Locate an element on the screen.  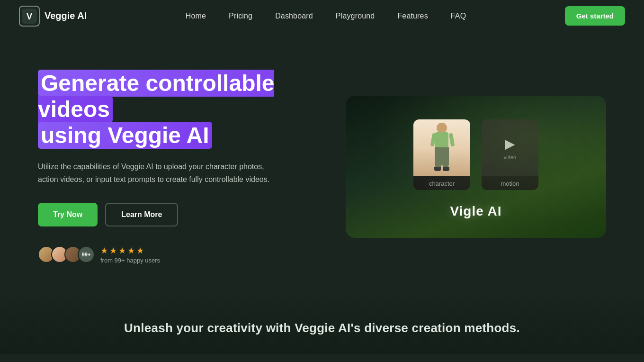
social-proof: 99+ ★ ★ ★ ★ ★ from 99+ happy users is located at coordinates (166, 255).